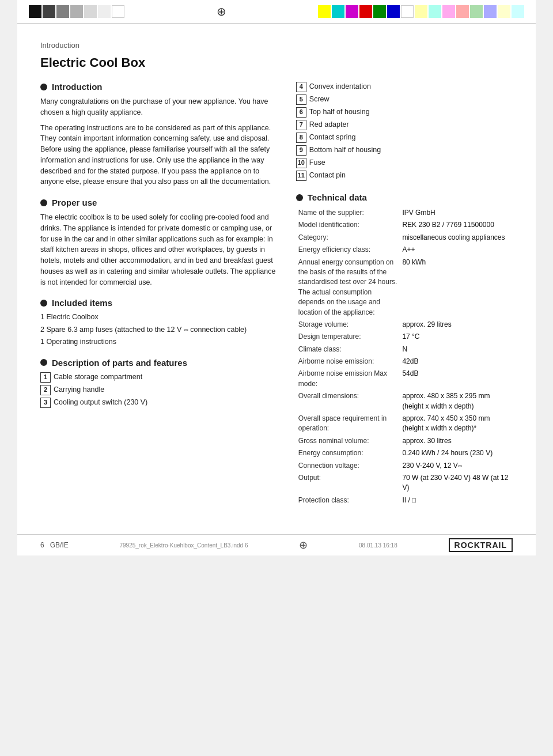 This screenshot has width=553, height=756. I want to click on num-badge: 7, so click(301, 125).